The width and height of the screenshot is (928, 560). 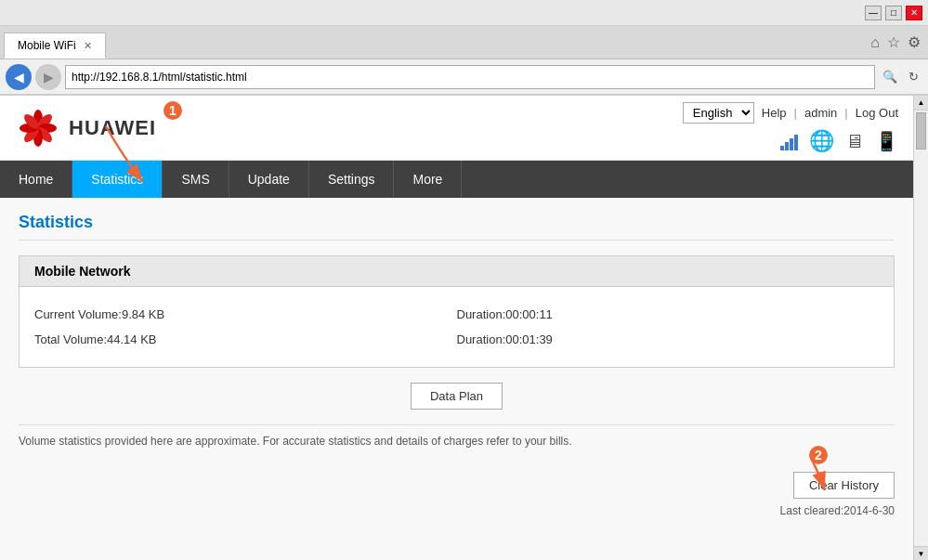 What do you see at coordinates (195, 179) in the screenshot?
I see `nav-item-sms: SMS` at bounding box center [195, 179].